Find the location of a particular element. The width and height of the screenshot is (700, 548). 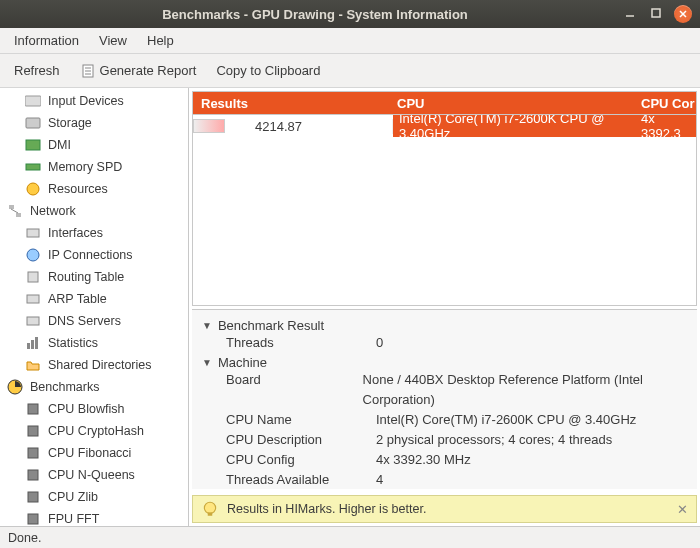

dns-icon is located at coordinates (33, 321).